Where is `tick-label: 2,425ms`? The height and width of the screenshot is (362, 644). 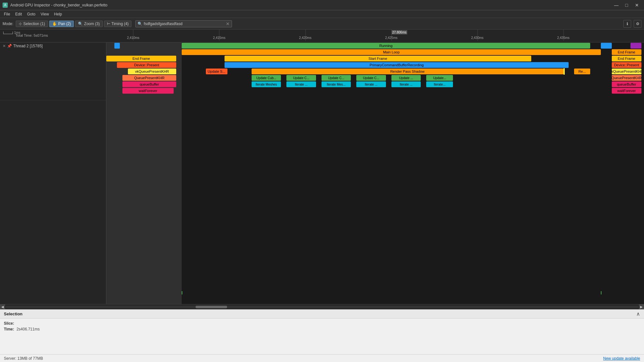
tick-label: 2,425ms is located at coordinates (391, 38).